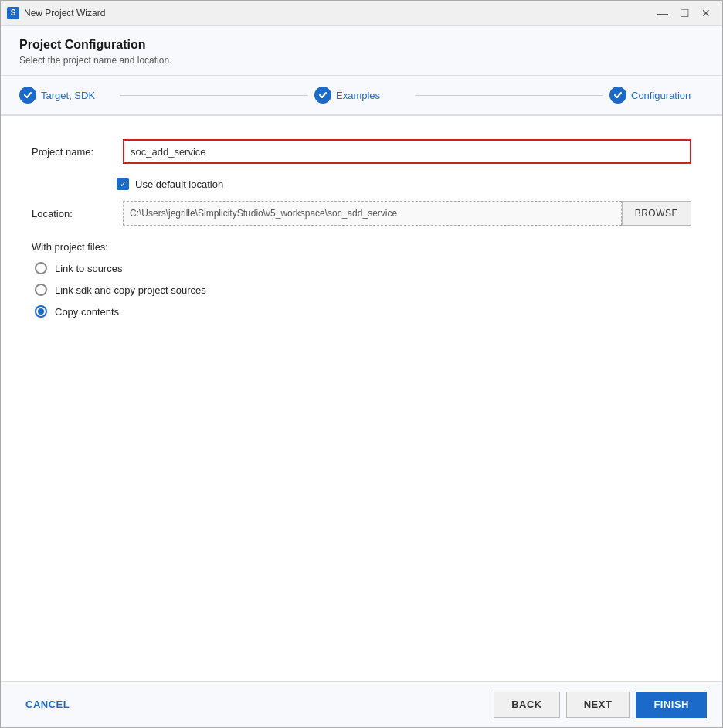  Describe the element at coordinates (657, 213) in the screenshot. I see `browse-button: BROWSE` at that location.